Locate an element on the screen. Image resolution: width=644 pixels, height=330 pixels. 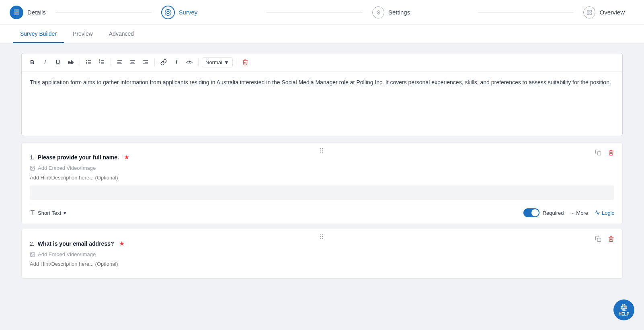
tab-survey-builder: Survey Builder is located at coordinates (39, 34).